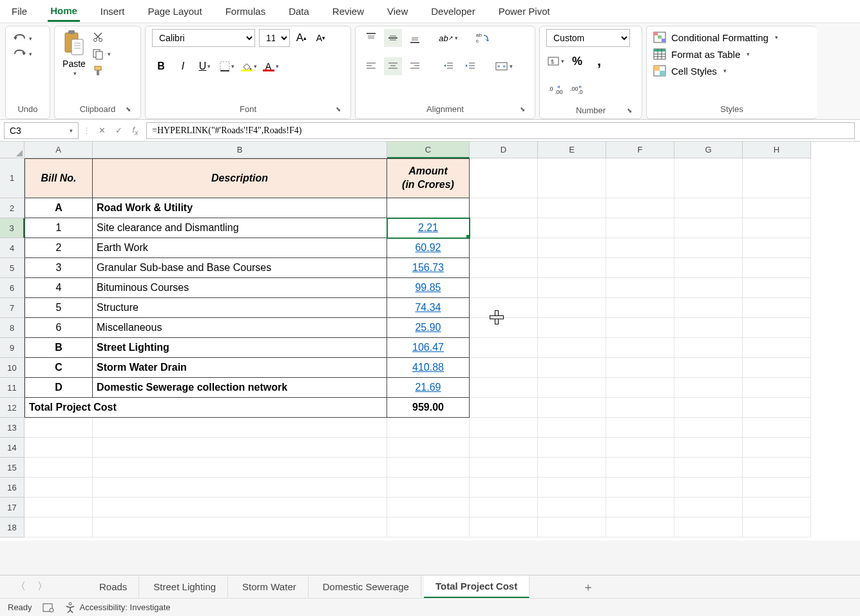 The height and width of the screenshot is (616, 860). I want to click on col-header-B: B, so click(240, 150).